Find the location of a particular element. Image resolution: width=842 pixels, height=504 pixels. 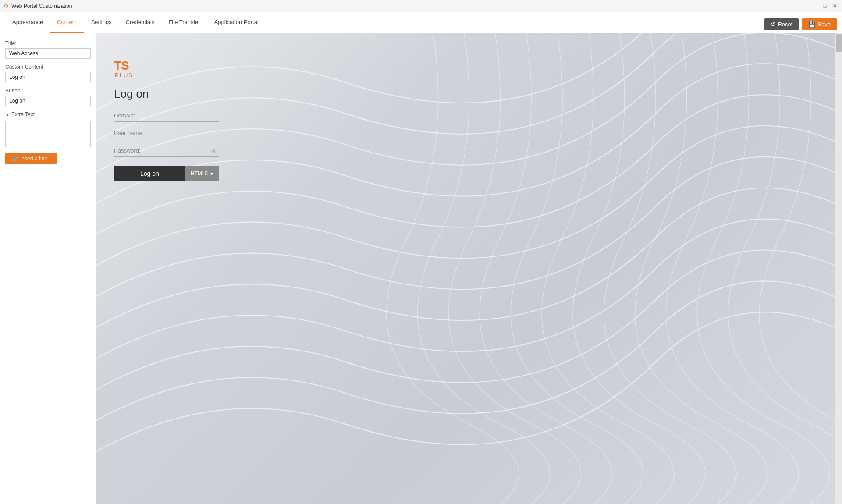

tab-content: Content is located at coordinates (67, 23).